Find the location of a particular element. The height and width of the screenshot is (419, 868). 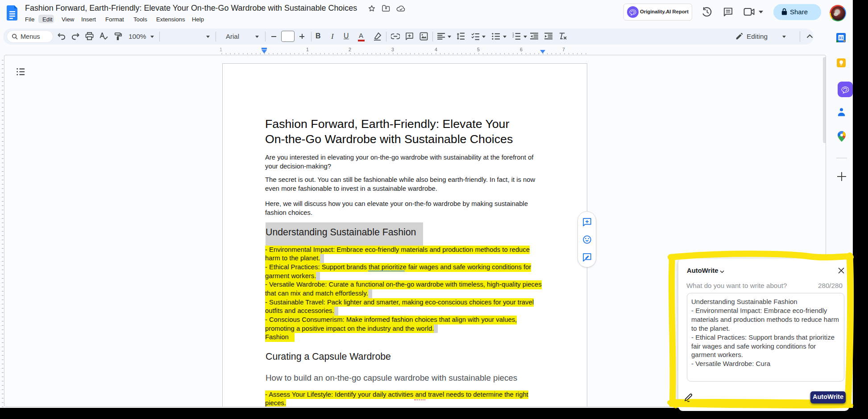

svg-text: 31 is located at coordinates (841, 37).